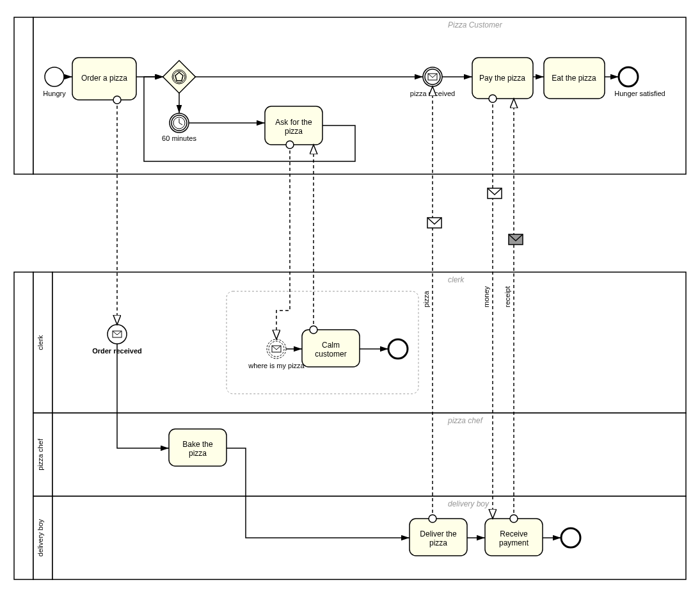  What do you see at coordinates (475, 25) in the screenshot?
I see `watermark-customer: Pizza Customer` at bounding box center [475, 25].